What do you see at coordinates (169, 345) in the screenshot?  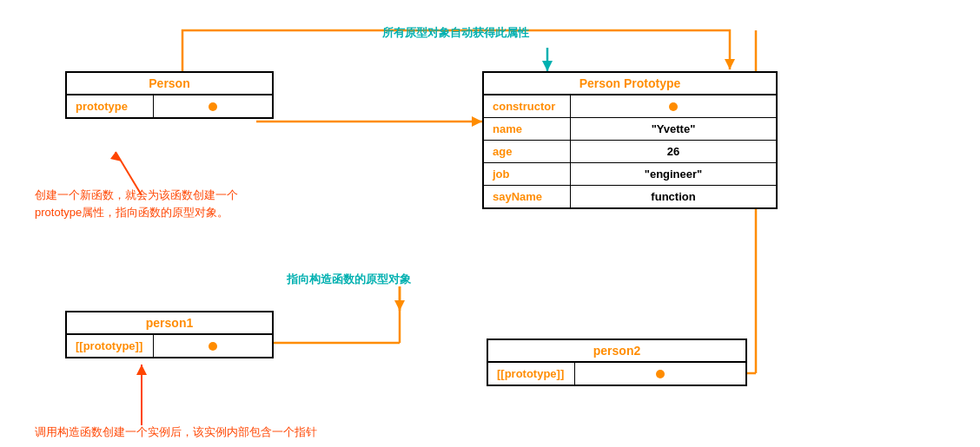 I see `person1-row-proto: [[prototype]]` at bounding box center [169, 345].